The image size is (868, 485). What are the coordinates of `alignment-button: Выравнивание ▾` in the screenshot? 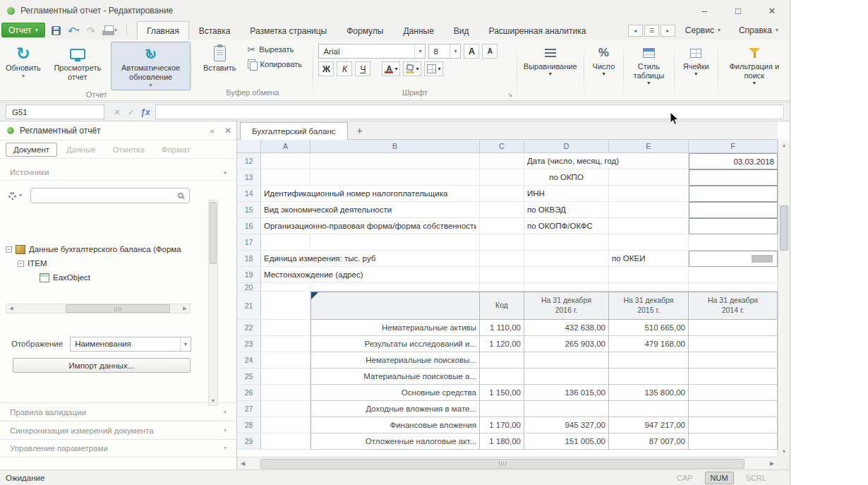 It's located at (550, 61).